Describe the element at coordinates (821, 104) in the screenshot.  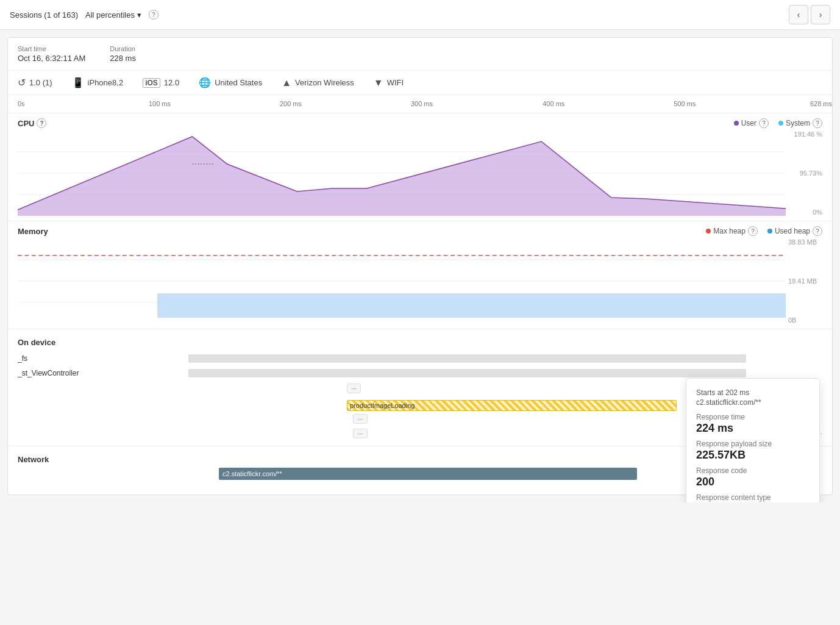
I see `ruler-628ms: 628 ms` at that location.